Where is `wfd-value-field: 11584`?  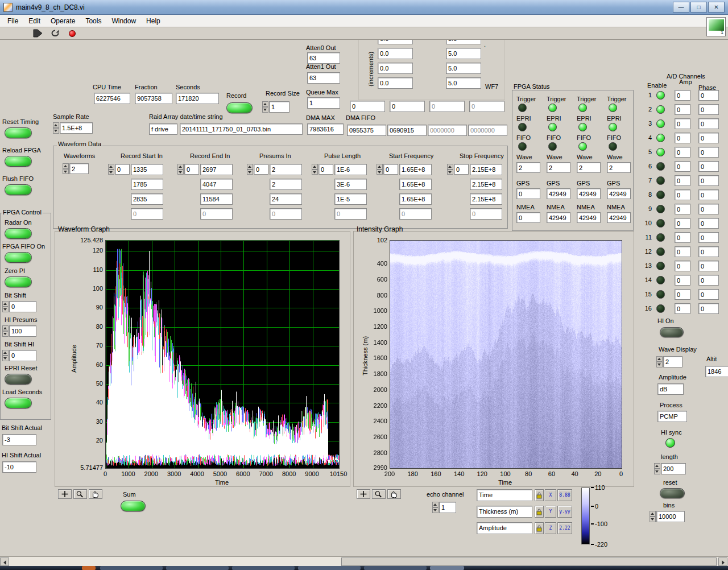 wfd-value-field: 11584 is located at coordinates (216, 199).